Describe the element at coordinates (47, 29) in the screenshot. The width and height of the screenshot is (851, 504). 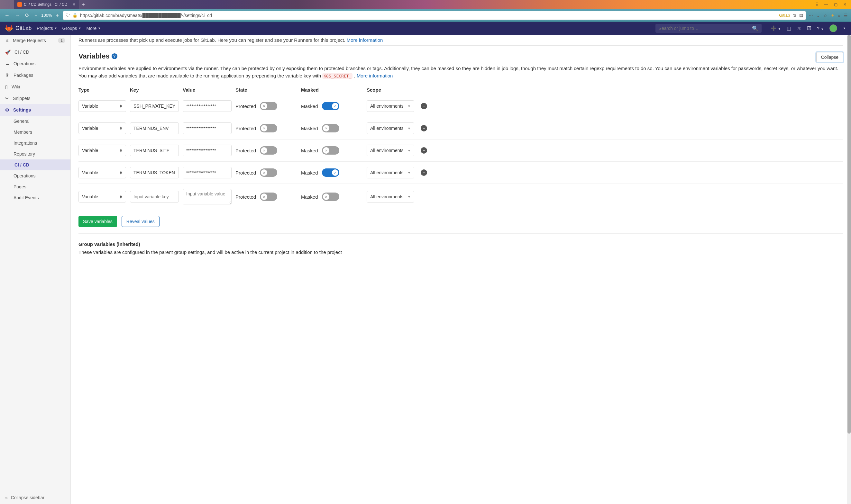
I see `nav-projects: Projects▼` at that location.